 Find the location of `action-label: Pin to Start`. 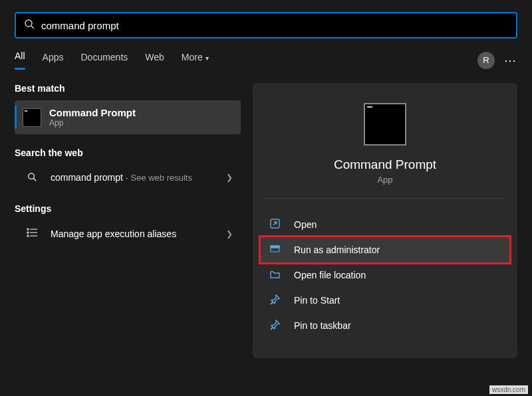

action-label: Pin to Start is located at coordinates (317, 300).